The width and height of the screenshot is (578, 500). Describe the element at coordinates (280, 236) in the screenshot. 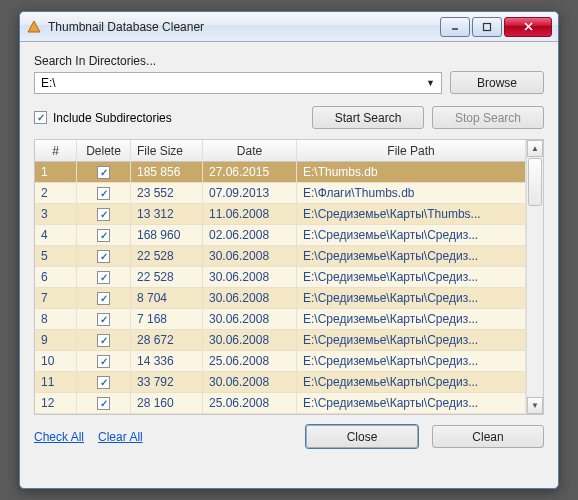

I see `table-row: 4✓168 96002.06.2008E:\Средиземье\Карты\С…` at that location.